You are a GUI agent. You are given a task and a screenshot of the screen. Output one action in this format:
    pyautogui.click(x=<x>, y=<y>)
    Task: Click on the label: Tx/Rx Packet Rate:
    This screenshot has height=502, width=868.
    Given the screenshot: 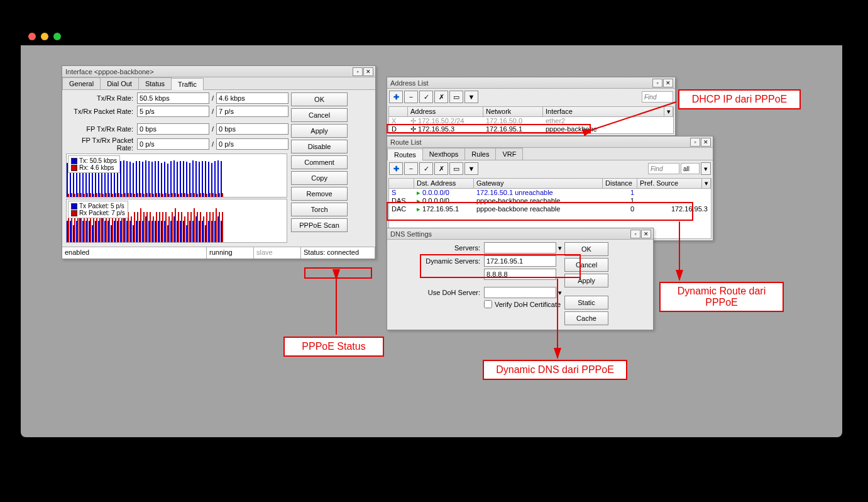 What is the action you would take?
    pyautogui.click(x=101, y=111)
    